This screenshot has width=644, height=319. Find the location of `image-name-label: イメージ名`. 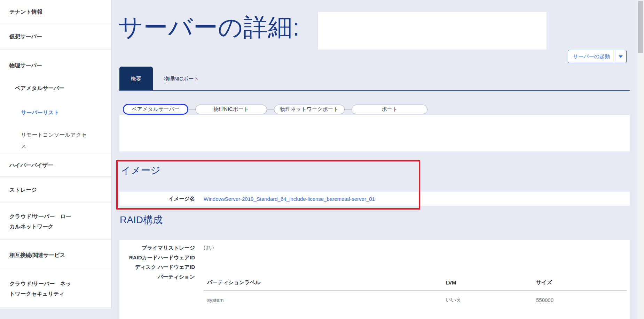

image-name-label: イメージ名 is located at coordinates (157, 199).